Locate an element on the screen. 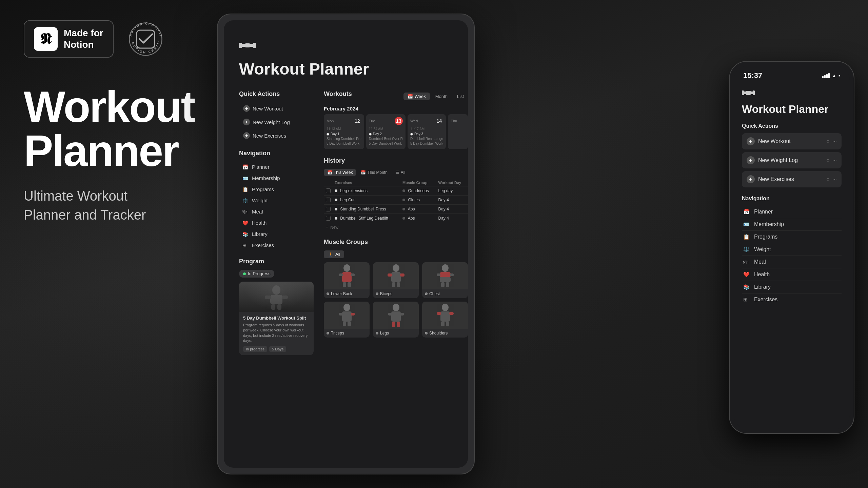 The image size is (868, 488). health-icon: ❤️ is located at coordinates (245, 223).